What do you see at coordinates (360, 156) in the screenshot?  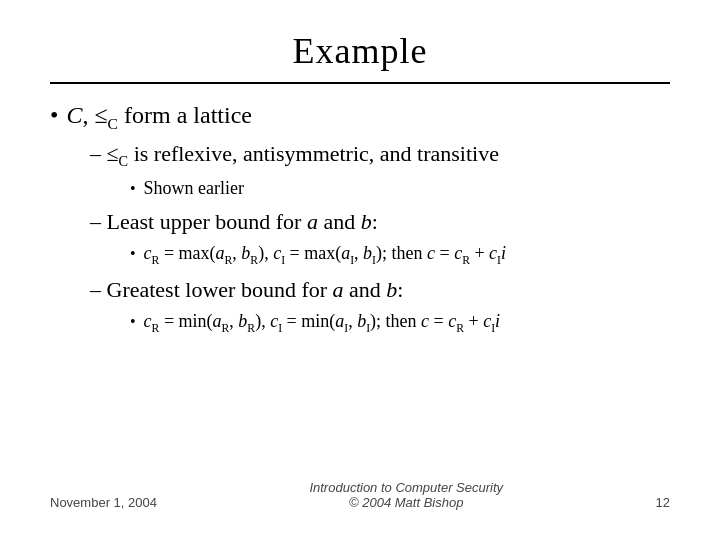 I see `bullet-1-1: – ≤C is reflexive, antisymmetric, and tr…` at bounding box center [360, 156].